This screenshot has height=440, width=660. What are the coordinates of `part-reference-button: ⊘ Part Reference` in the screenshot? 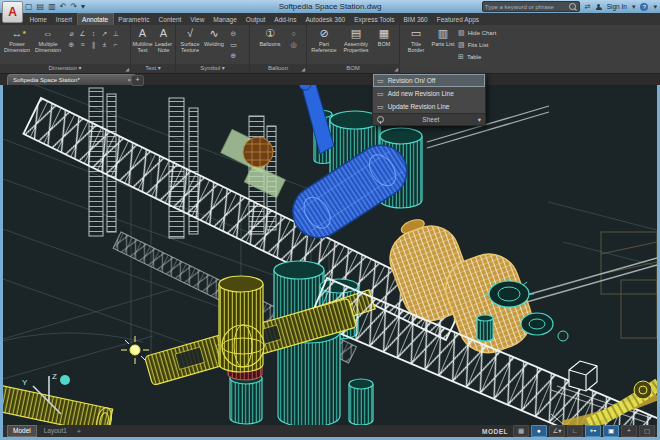 It's located at (324, 40).